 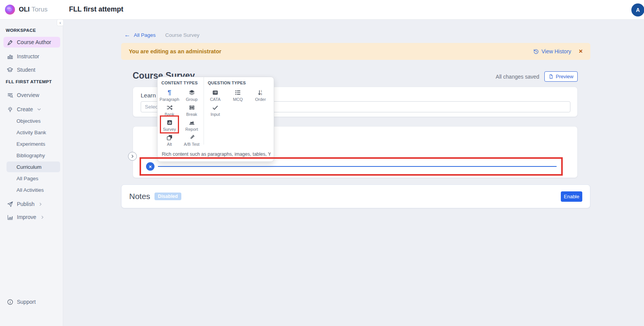 What do you see at coordinates (192, 137) in the screenshot?
I see `vial-icon` at bounding box center [192, 137].